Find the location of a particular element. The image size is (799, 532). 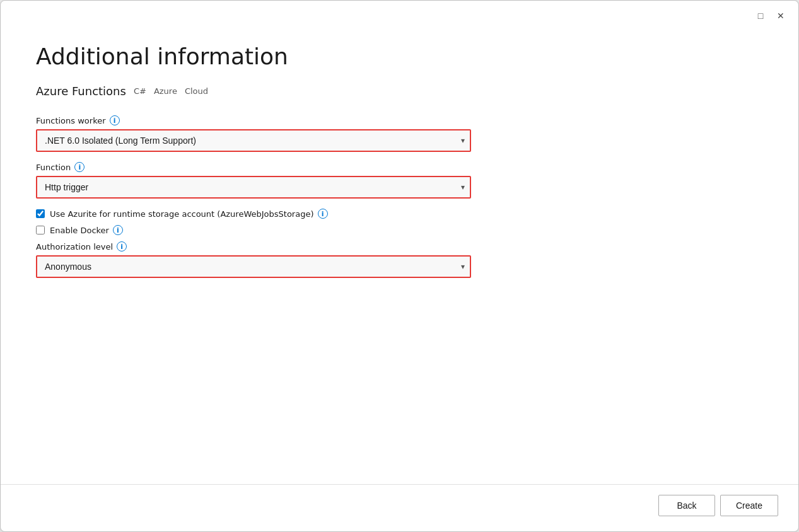

use-azurite-label-text: Use Azurite for runtime storage account … is located at coordinates (182, 214).